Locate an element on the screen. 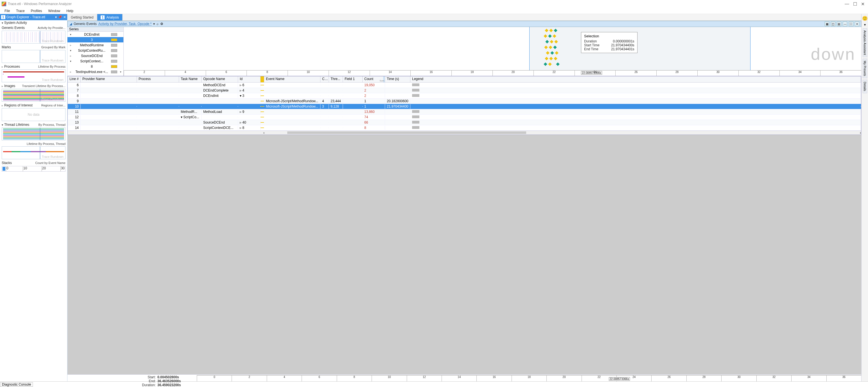 The image size is (868, 387). preset-dropdown: Activity by Provider, Task, Opcode * is located at coordinates (125, 24).